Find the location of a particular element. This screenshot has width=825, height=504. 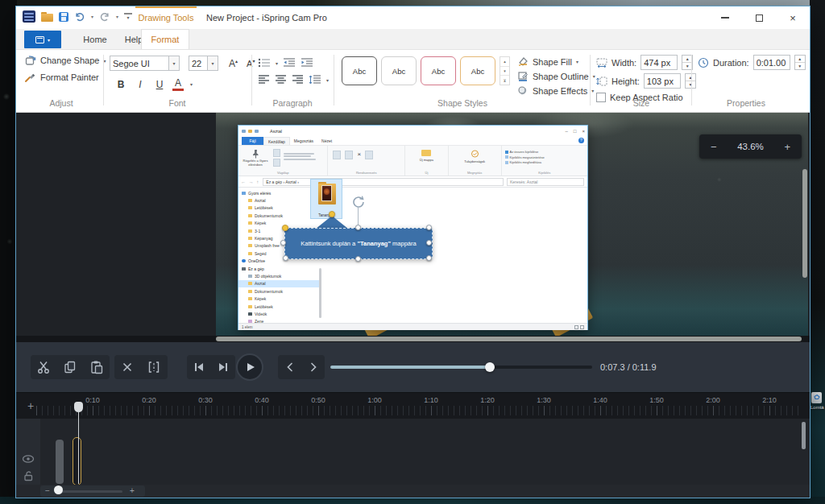

line-spacing-dropdown-icon: ▾ is located at coordinates (327, 81).